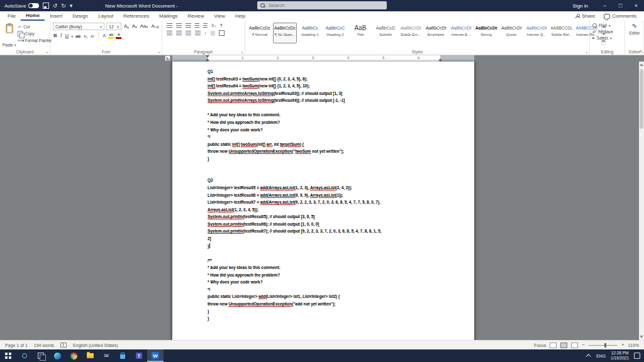 Image resolution: width=644 pixels, height=362 pixels. What do you see at coordinates (41, 356) in the screenshot?
I see `task-view-taskbar-button` at bounding box center [41, 356].